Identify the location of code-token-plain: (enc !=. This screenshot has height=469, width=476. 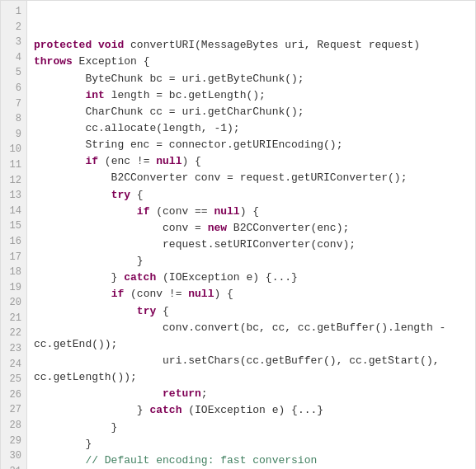
(127, 162).